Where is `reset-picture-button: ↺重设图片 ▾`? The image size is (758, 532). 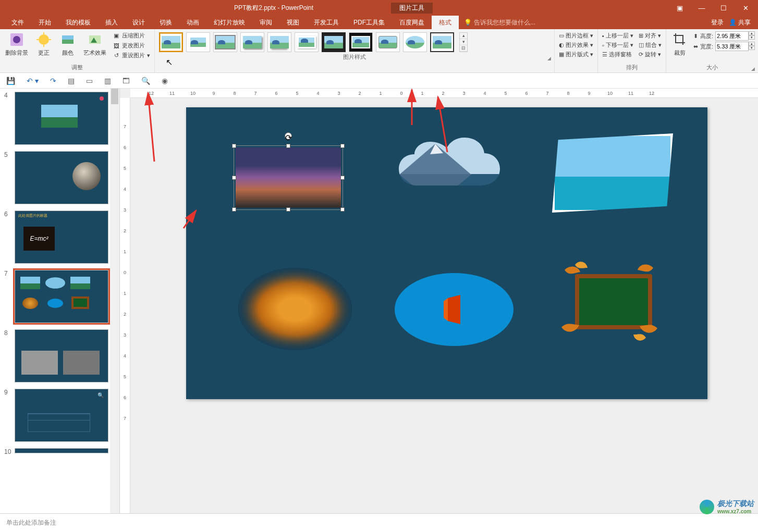 reset-picture-button: ↺重设图片 ▾ is located at coordinates (131, 55).